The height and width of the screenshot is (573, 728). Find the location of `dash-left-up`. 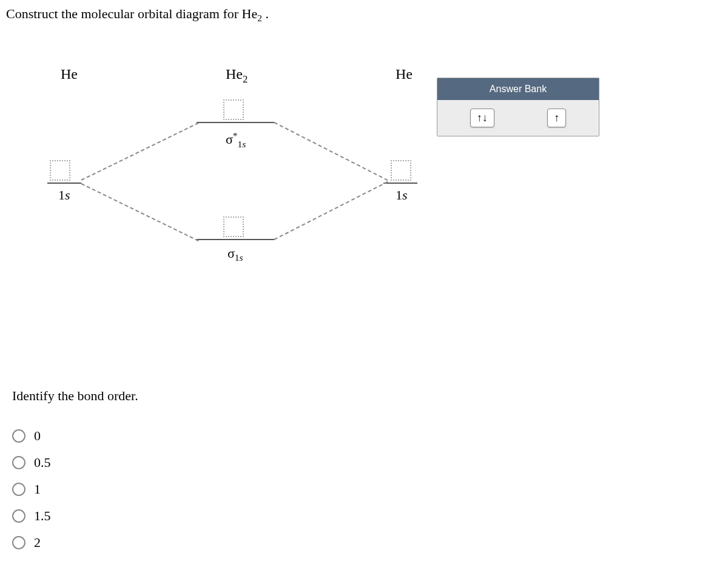

dash-left-up is located at coordinates (140, 152).